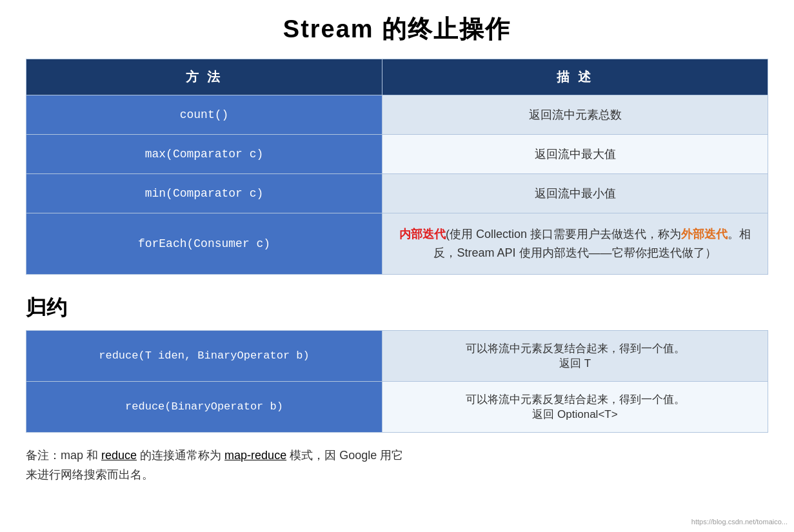 This screenshot has height=532, width=794. Describe the element at coordinates (397, 466) in the screenshot. I see `note-section: 备注：map 和 reduce 的连接通常称为 map-reduce 模式，因 …` at that location.